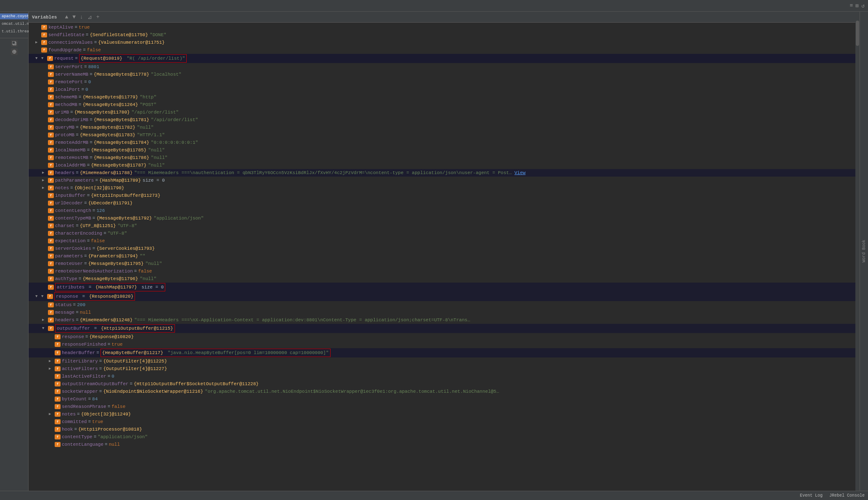  What do you see at coordinates (442, 150) in the screenshot?
I see `var-row-localNameMB: f localNameMB = {MessageBytes@11785} "nu…` at bounding box center [442, 150].